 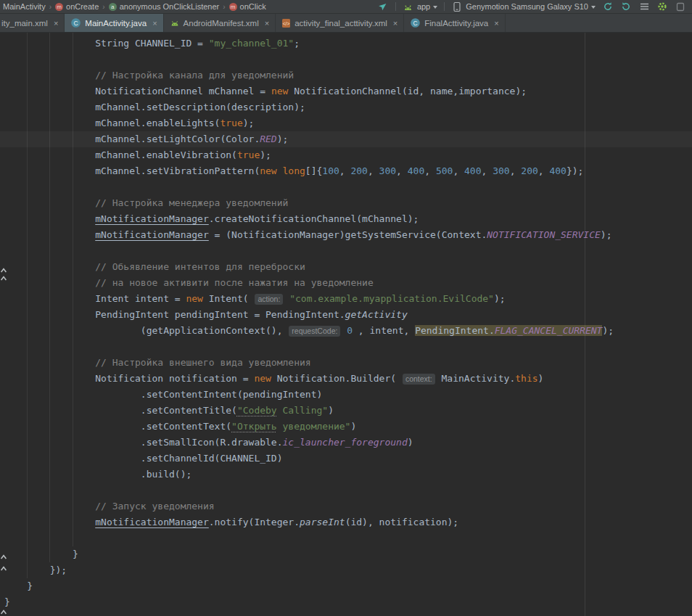 What do you see at coordinates (346, 411) in the screenshot?
I see `code-line: .setContentTitle("Codeby Calling")` at bounding box center [346, 411].